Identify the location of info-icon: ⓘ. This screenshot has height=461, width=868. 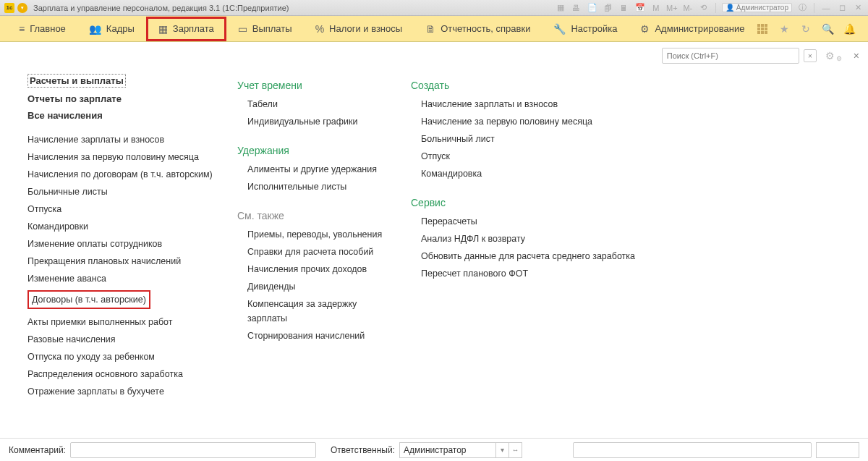
(802, 8).